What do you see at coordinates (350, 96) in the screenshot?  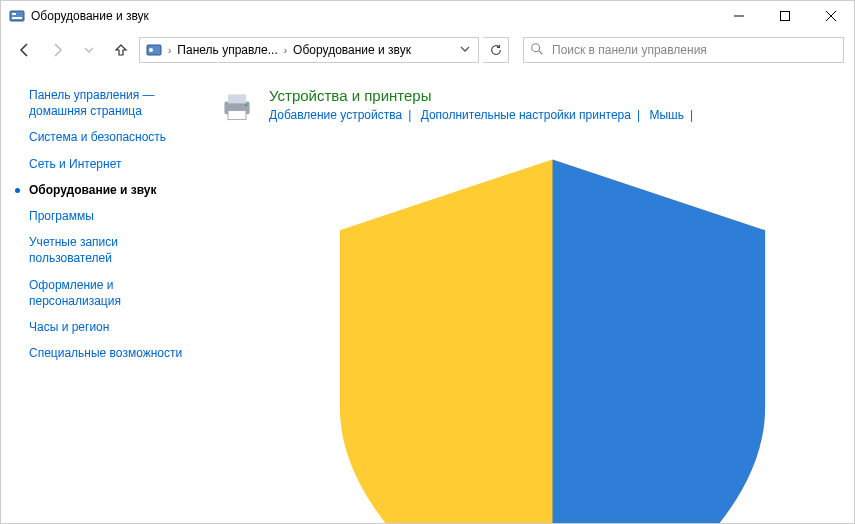 I see `category-title-devices: Устройства и принтеры` at bounding box center [350, 96].